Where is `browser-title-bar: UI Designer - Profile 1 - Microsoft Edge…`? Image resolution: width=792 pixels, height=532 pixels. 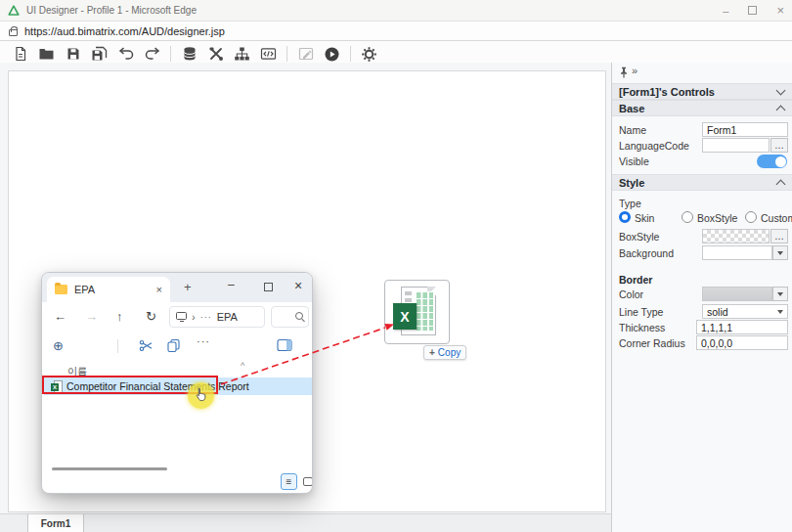 browser-title-bar: UI Designer - Profile 1 - Microsoft Edge… is located at coordinates (396, 11).